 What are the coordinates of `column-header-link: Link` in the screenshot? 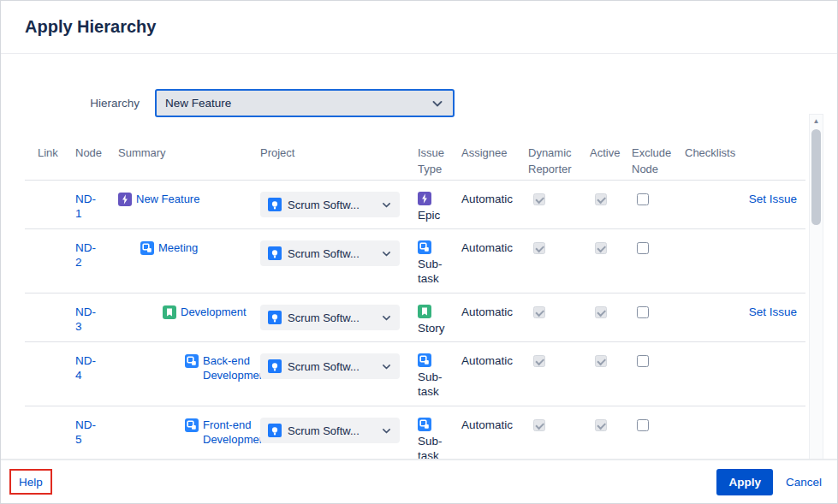 It's located at (50, 152).